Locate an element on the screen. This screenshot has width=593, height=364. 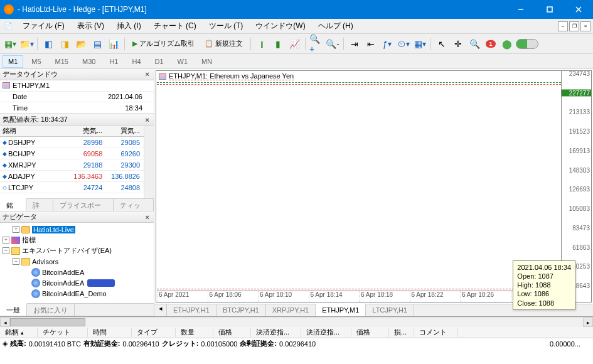
quote-row: ◆ DSHJPY2899829085 is located at coordinates (72, 142).